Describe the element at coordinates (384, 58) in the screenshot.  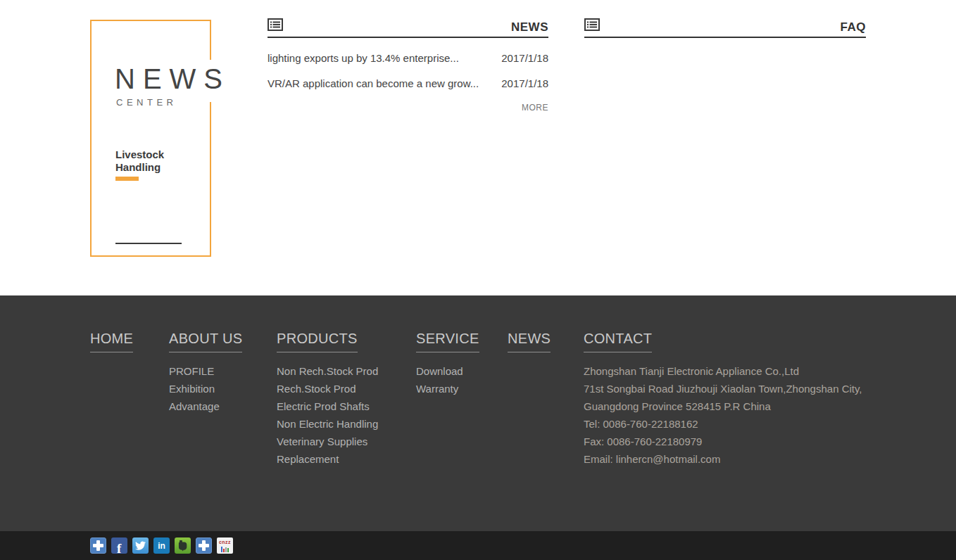
I see `news-item-title: lighting exports up by 13.4% enterprise.…` at that location.